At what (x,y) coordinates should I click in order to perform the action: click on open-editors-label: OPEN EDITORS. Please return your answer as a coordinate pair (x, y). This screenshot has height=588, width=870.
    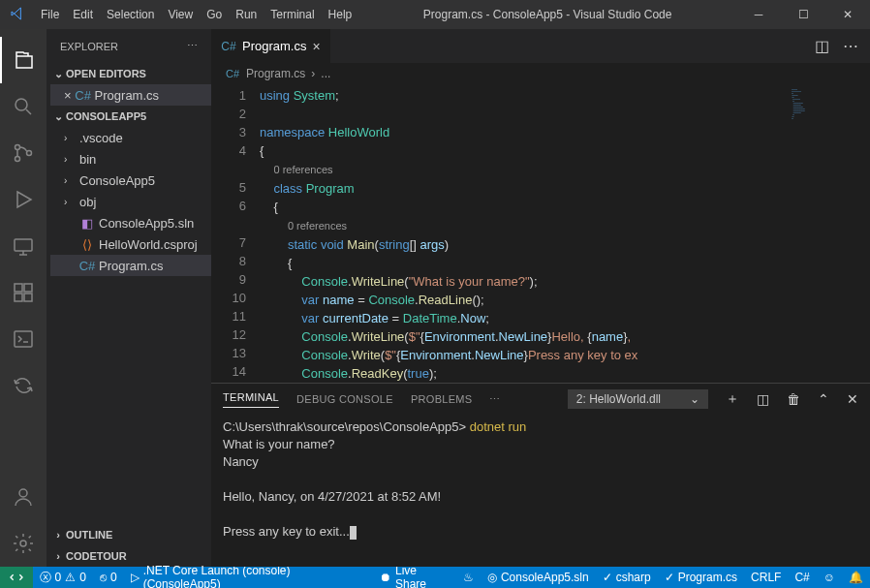
    Looking at the image, I should click on (107, 74).